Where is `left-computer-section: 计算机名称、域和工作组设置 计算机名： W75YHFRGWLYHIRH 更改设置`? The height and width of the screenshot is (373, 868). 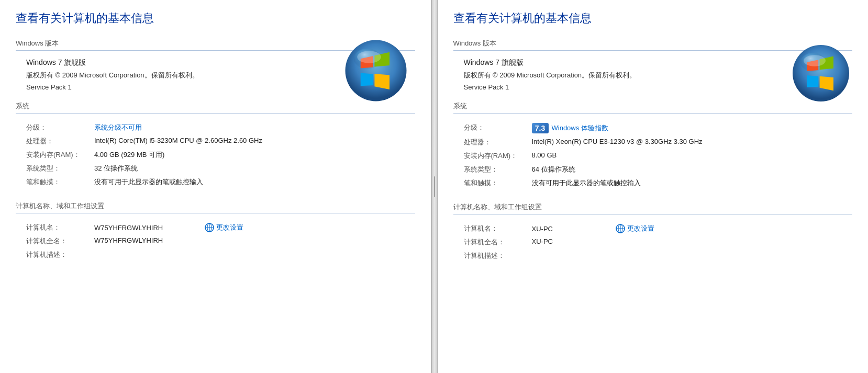 left-computer-section: 计算机名称、域和工作组设置 计算机名： W75YHFRGWLYHIRH 更改设置 is located at coordinates (216, 231).